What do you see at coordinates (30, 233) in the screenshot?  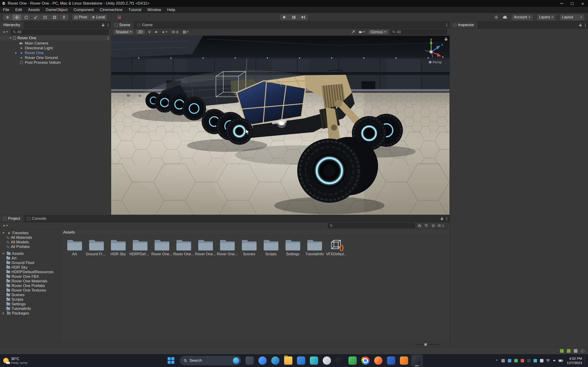 I see `favorites-root: Favorites` at bounding box center [30, 233].